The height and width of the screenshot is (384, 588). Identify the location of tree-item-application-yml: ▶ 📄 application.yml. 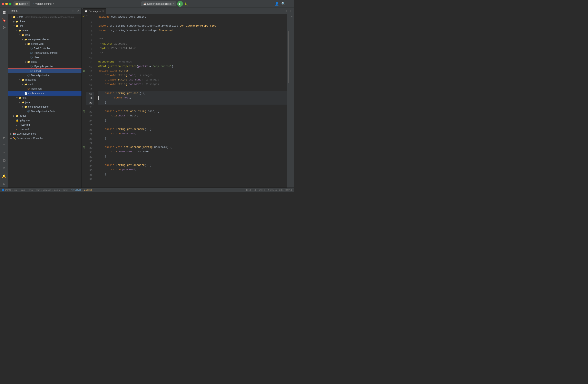
(45, 93).